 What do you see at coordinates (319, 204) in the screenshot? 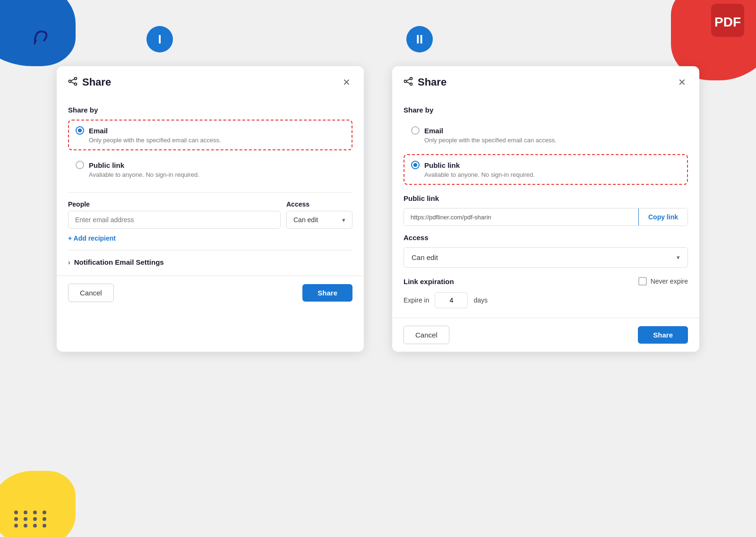
I see `dialog-1-access-label: Access` at bounding box center [319, 204].